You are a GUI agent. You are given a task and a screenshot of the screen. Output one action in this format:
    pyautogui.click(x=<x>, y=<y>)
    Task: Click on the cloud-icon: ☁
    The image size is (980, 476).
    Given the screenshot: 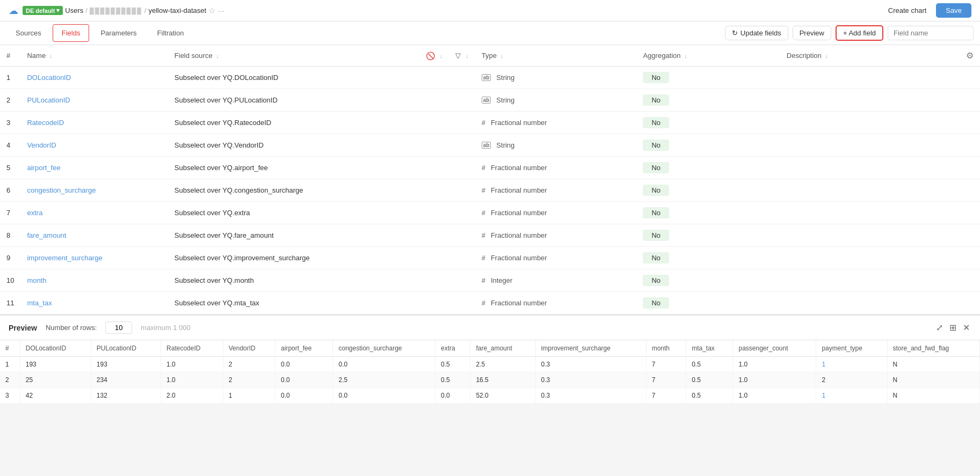 What is the action you would take?
    pyautogui.click(x=13, y=11)
    